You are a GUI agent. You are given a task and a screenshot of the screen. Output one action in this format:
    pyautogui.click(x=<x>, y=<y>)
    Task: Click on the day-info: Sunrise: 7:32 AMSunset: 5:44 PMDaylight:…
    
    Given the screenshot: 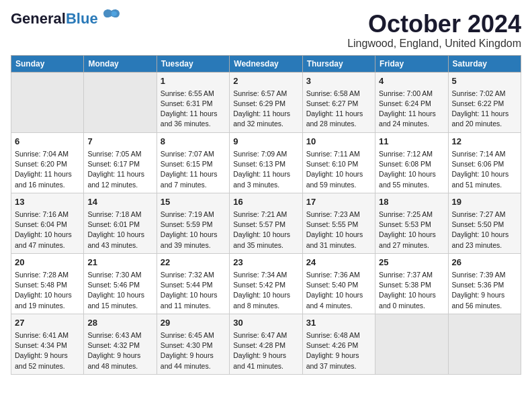 What is the action you would take?
    pyautogui.click(x=193, y=290)
    